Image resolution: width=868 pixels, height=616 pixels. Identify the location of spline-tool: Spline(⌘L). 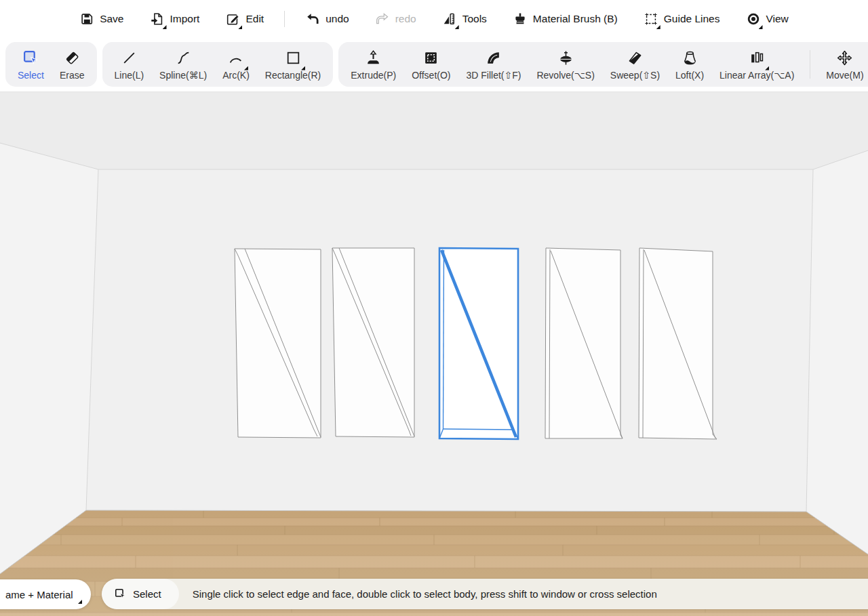
(183, 65).